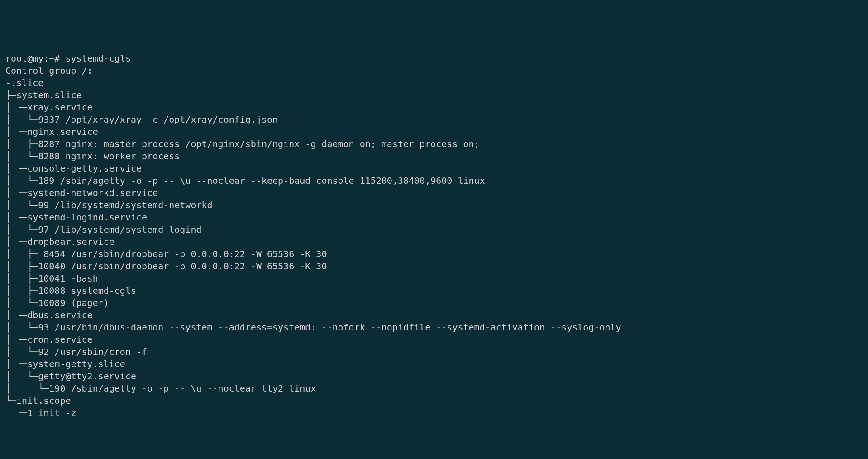 This screenshot has height=459, width=868. What do you see at coordinates (434, 83) in the screenshot?
I see `output-line: -.slice` at bounding box center [434, 83].